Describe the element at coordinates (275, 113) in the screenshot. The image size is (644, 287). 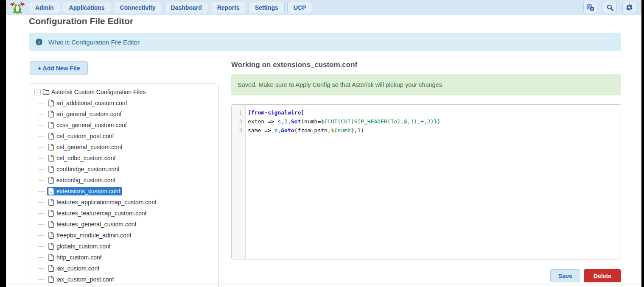
I see `code-text: [from-signalwire]` at that location.